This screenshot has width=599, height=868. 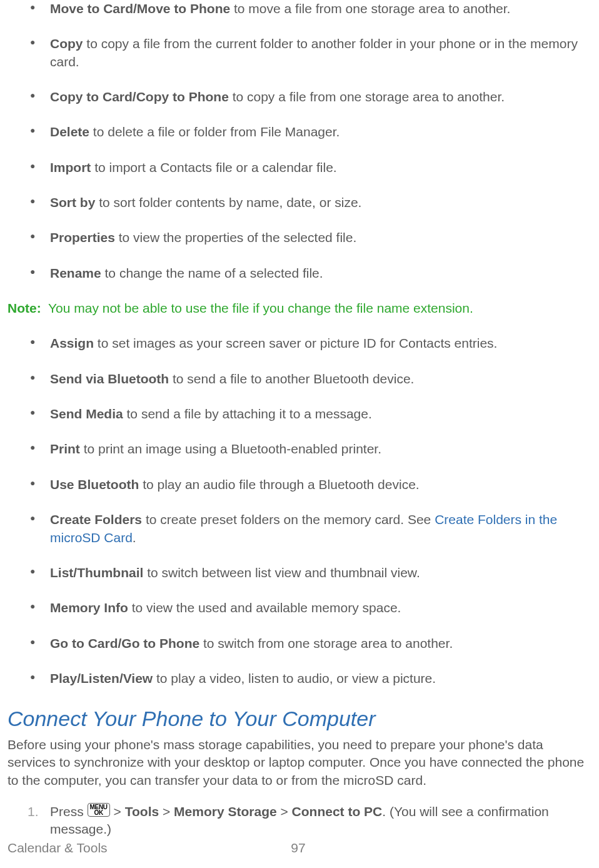 I want to click on item-text: to view the properties of the selected f…, so click(x=236, y=238).